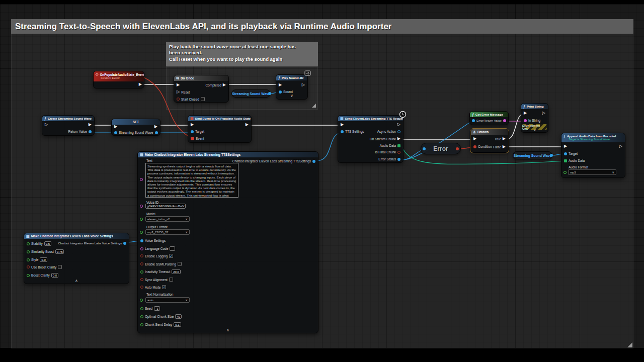 The height and width of the screenshot is (362, 644). Describe the element at coordinates (251, 94) in the screenshot. I see `variable-streaming-sound-wave: Streaming Sound Wave` at that location.